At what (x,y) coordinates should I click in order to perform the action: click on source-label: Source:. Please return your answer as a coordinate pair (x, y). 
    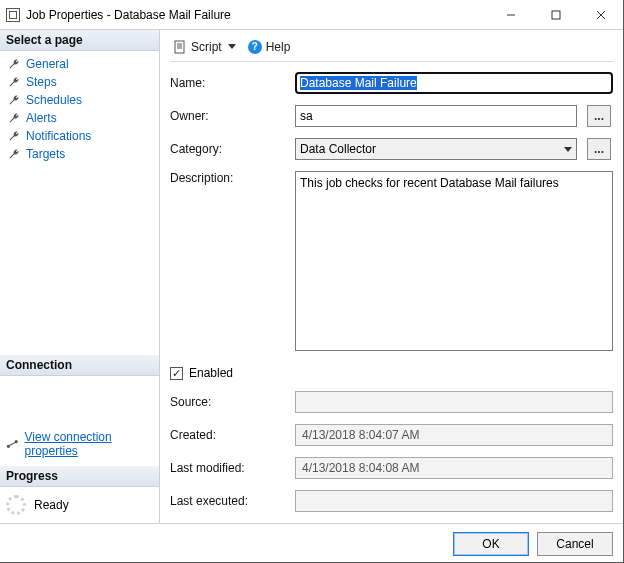
    Looking at the image, I should click on (228, 402).